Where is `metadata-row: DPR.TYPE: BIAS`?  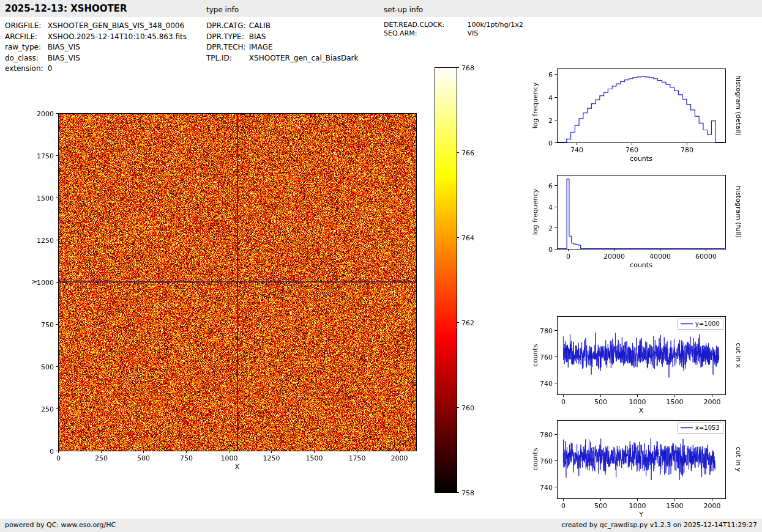
metadata-row: DPR.TYPE: BIAS is located at coordinates (282, 37).